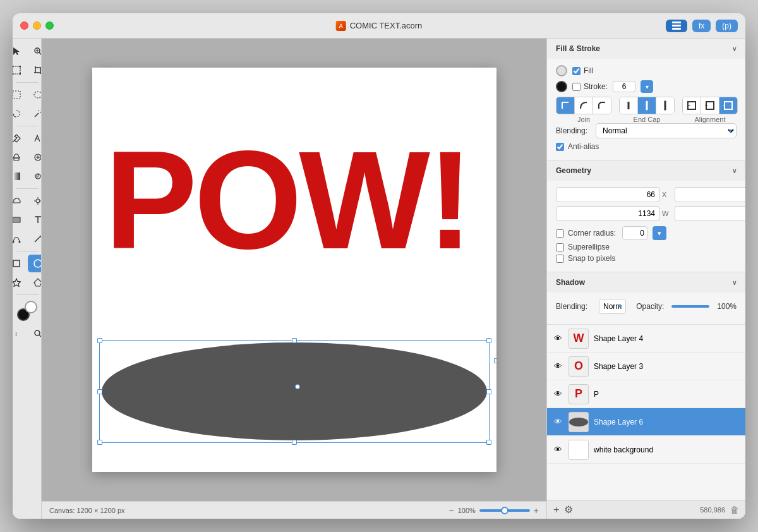 The height and width of the screenshot is (532, 758). I want to click on shadow-header: Shadow ∨, so click(646, 282).